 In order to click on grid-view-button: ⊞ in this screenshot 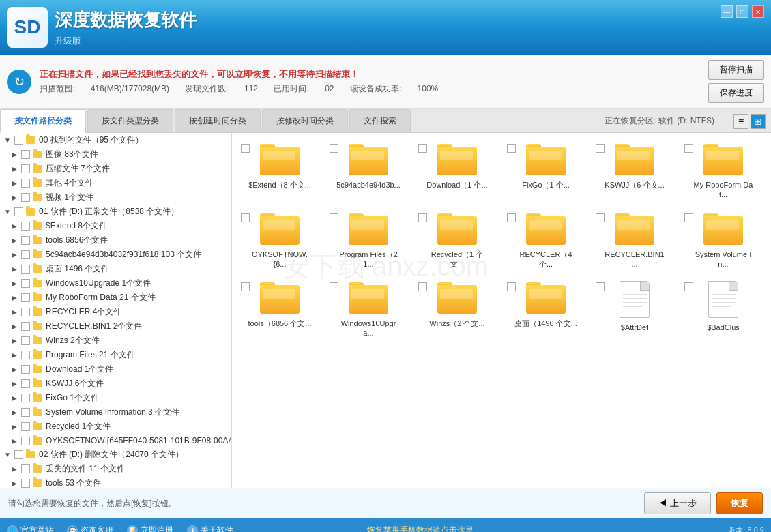, I will do `click(758, 121)`.